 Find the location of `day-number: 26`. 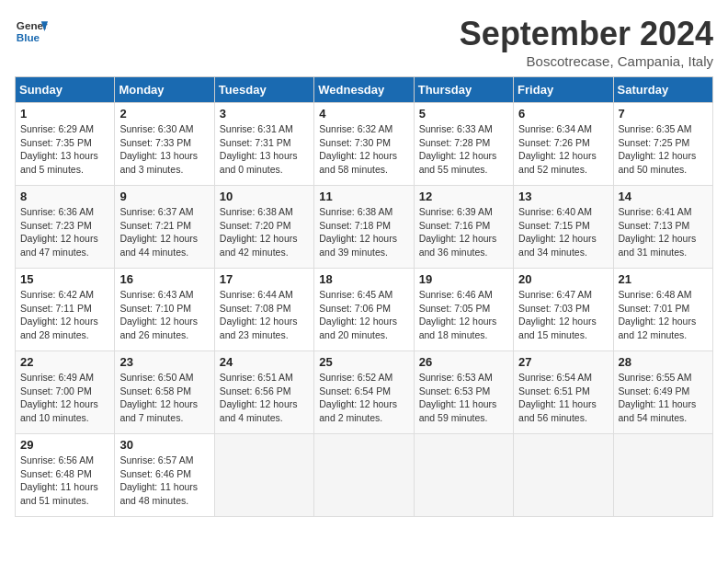

day-number: 26 is located at coordinates (463, 362).